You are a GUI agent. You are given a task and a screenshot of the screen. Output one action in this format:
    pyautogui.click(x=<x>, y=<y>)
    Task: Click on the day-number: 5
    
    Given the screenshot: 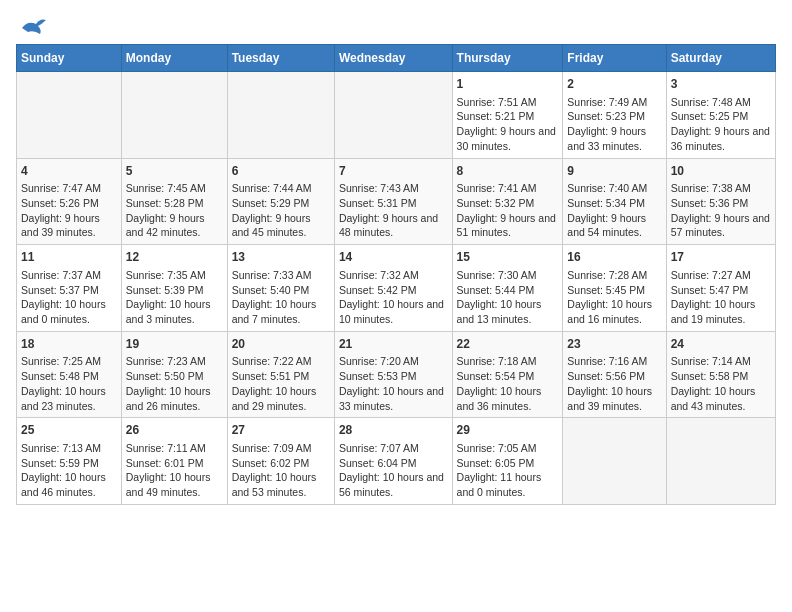 What is the action you would take?
    pyautogui.click(x=174, y=172)
    